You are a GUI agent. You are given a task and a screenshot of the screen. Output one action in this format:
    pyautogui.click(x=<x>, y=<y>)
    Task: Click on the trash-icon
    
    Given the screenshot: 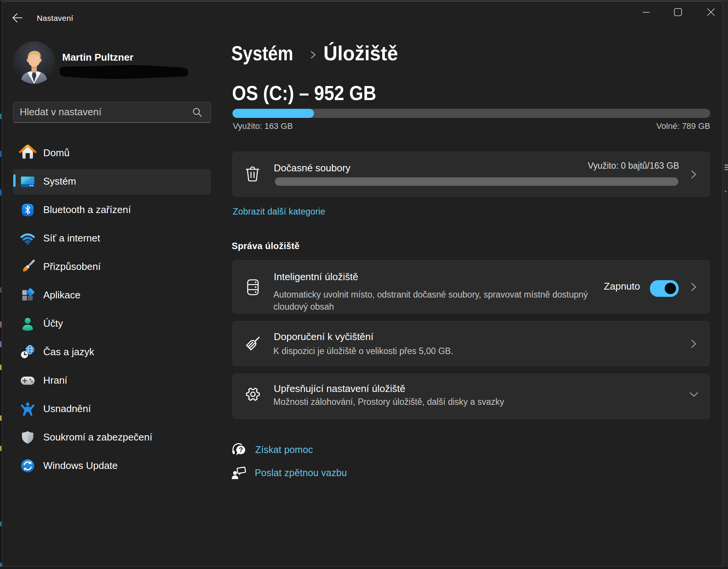 What is the action you would take?
    pyautogui.click(x=253, y=174)
    